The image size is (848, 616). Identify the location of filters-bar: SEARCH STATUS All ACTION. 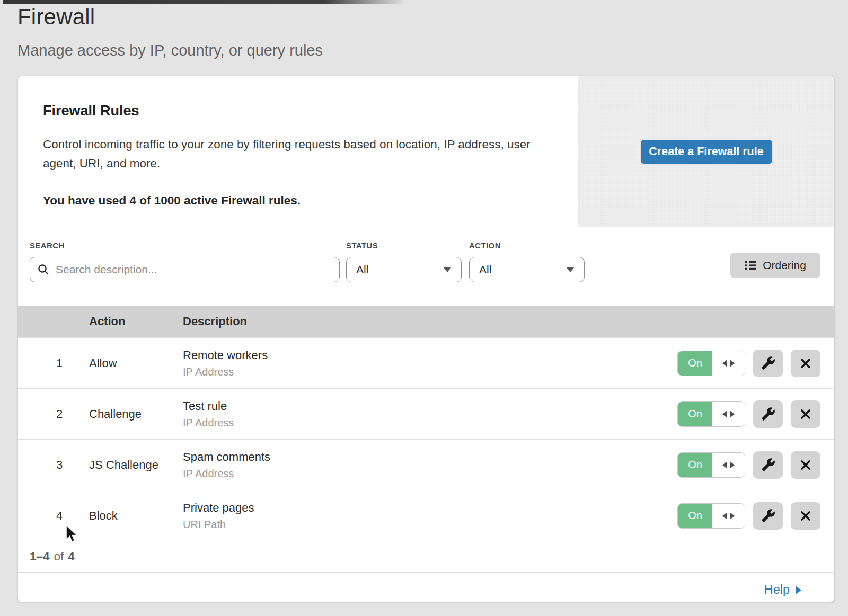
(426, 266).